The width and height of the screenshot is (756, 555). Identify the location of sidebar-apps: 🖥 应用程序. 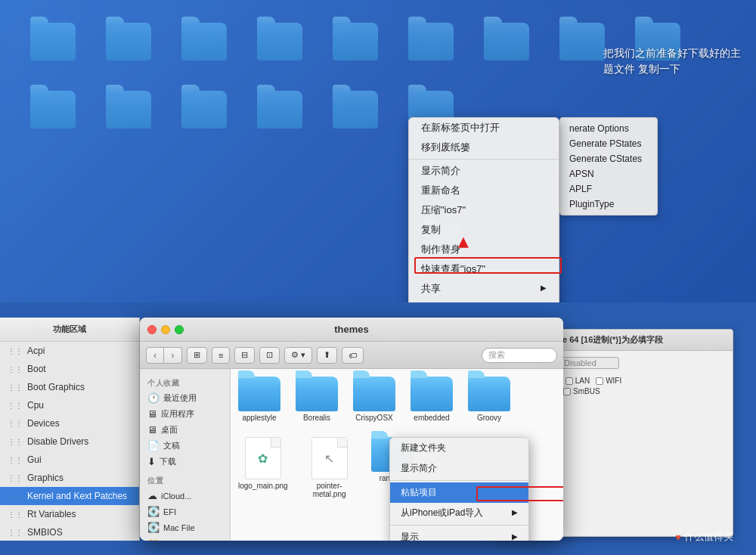
(184, 414).